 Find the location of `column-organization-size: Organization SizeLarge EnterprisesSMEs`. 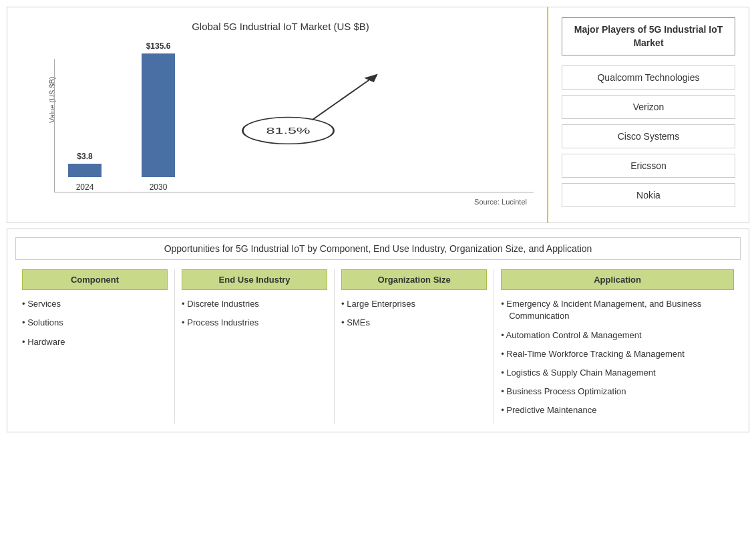

column-organization-size: Organization SizeLarge EnterprisesSMEs is located at coordinates (414, 346).